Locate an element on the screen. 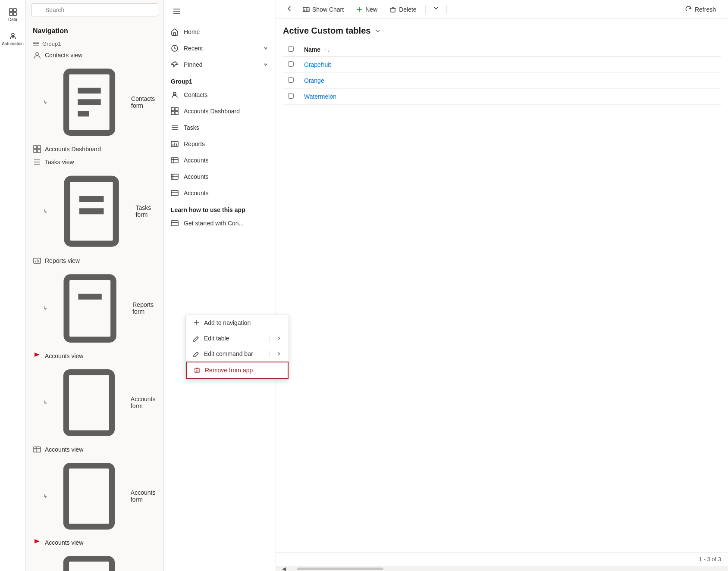 This screenshot has width=728, height=571. middle-nav-recent: Recent is located at coordinates (220, 48).